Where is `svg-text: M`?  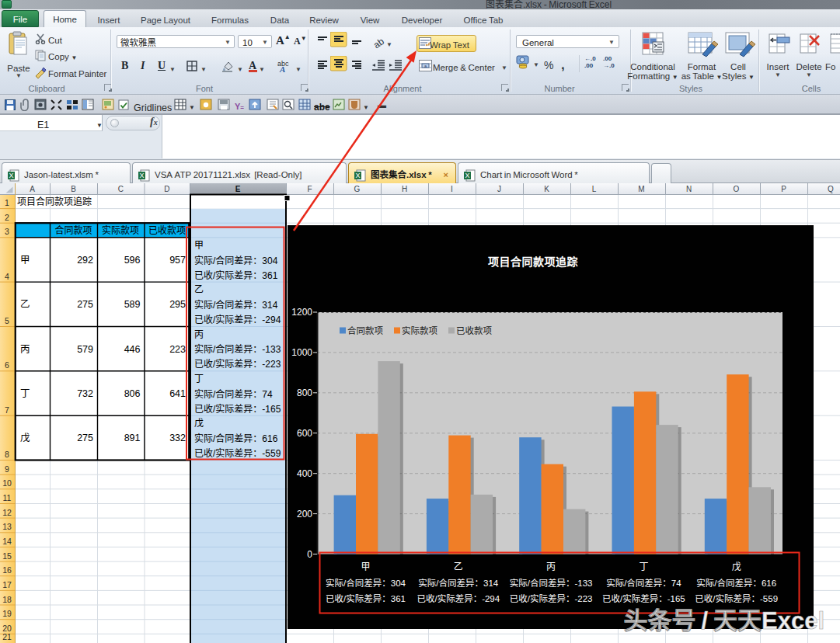 svg-text: M is located at coordinates (641, 189).